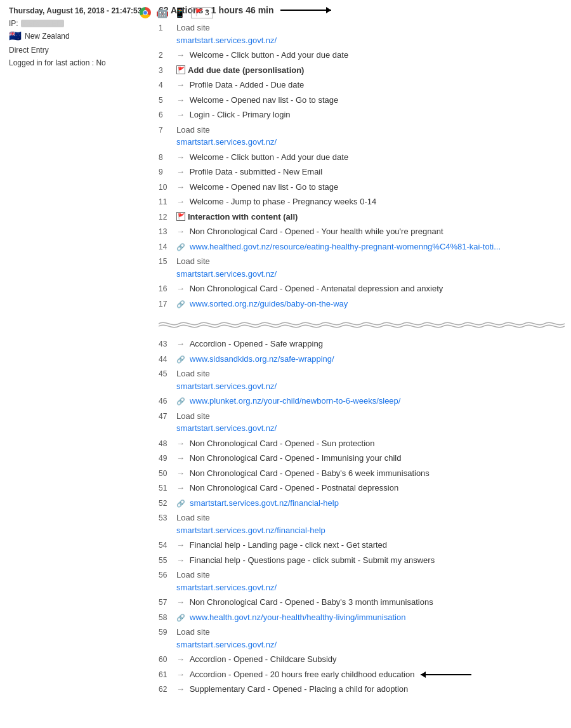 The width and height of the screenshot is (571, 728). Describe the element at coordinates (362, 172) in the screenshot. I see `list-item: 9→ Profile Data - submitted - New Email` at that location.